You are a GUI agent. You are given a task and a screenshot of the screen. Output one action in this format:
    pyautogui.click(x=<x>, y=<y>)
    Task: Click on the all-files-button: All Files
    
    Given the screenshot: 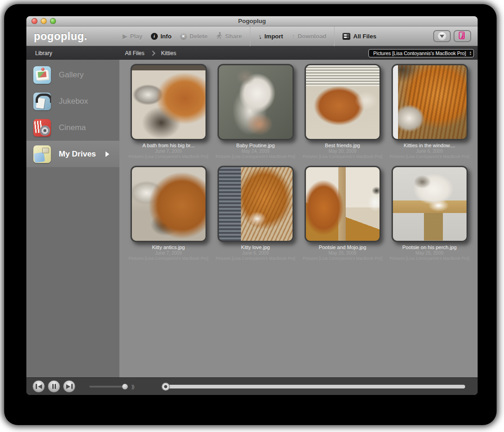 What is the action you would take?
    pyautogui.click(x=359, y=36)
    